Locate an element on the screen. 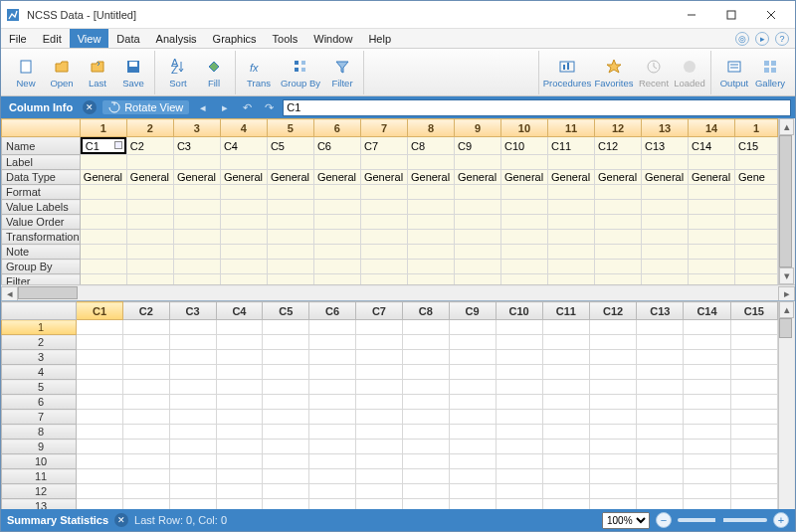 This screenshot has height=532, width=796. col-num: 6 is located at coordinates (336, 128).